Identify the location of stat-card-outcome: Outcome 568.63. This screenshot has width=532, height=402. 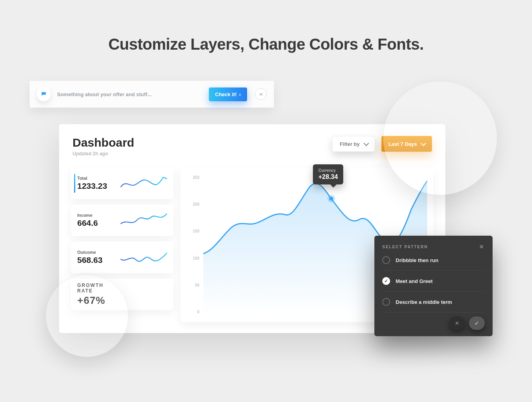
(122, 257).